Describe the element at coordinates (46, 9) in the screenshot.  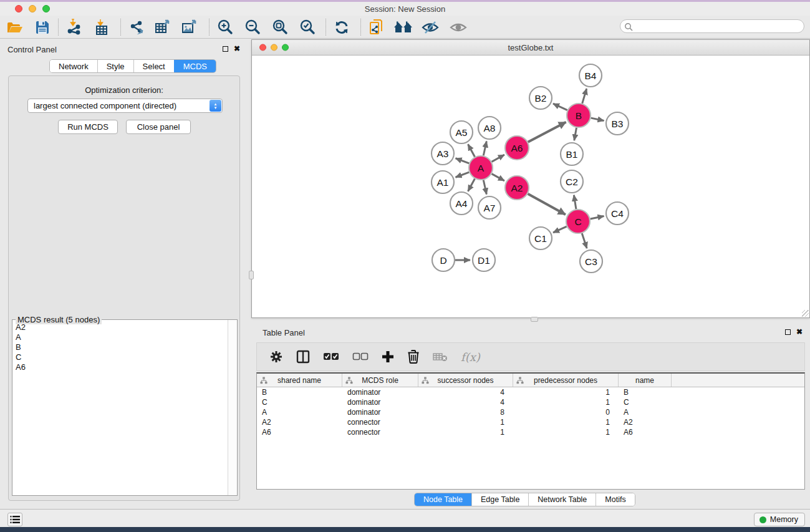
I see `zoom-window-button` at that location.